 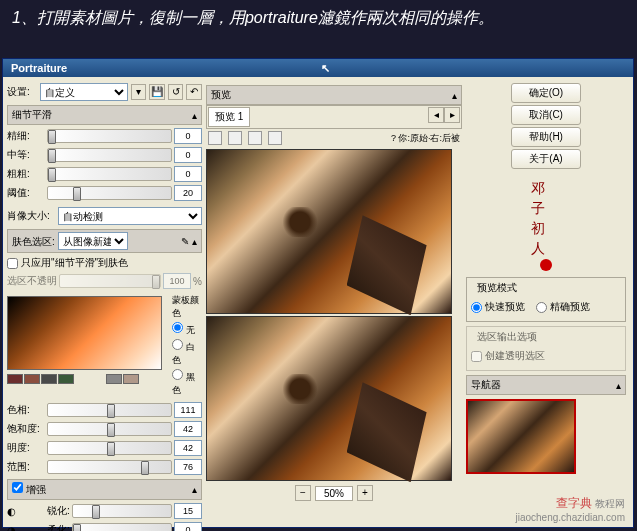 I want to click on view-split-v-icon, so click(x=255, y=138).